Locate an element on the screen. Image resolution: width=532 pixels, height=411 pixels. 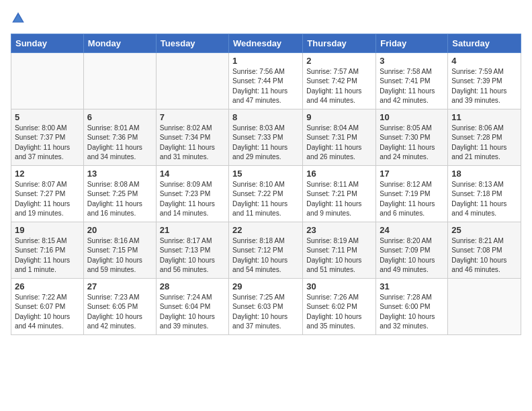
day-number: 13 is located at coordinates (120, 173).